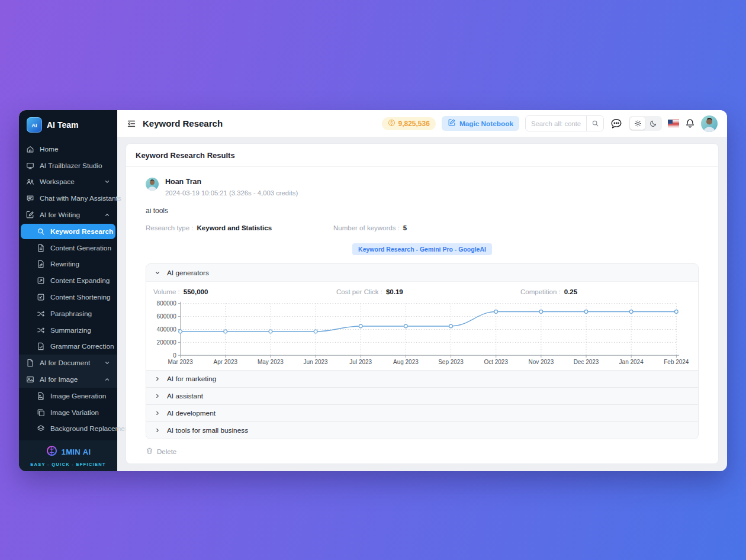  Describe the element at coordinates (68, 231) in the screenshot. I see `sidebar-item-keyword-research: Keyword Research` at that location.